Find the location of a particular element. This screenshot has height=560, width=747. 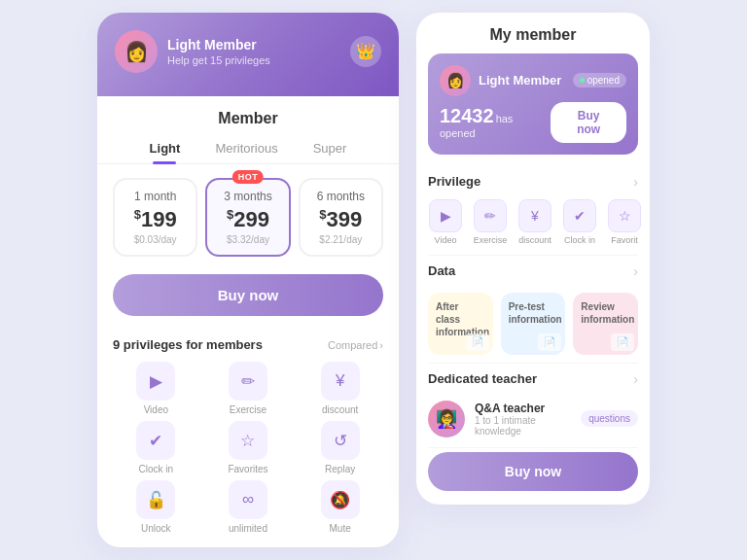

right-priv-clockin: ✔ Clock in is located at coordinates (580, 222).